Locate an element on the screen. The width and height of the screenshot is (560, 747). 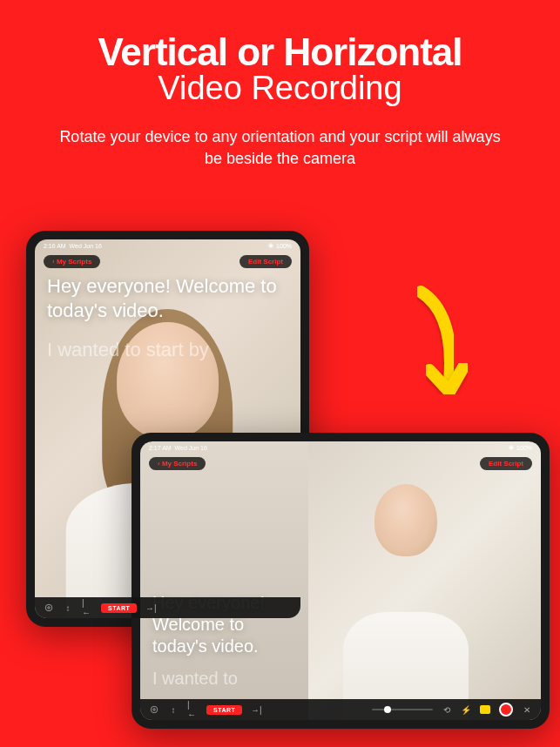
person-placeholder-landscape is located at coordinates (406, 592).